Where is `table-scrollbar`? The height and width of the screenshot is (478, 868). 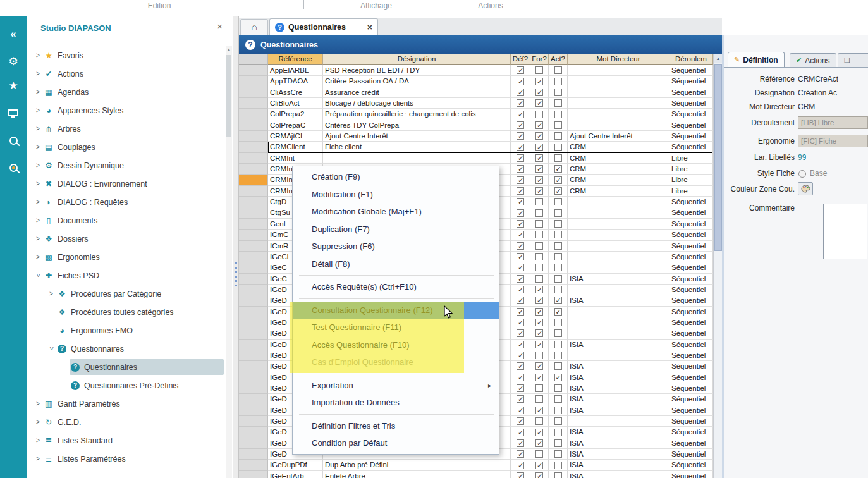
table-scrollbar is located at coordinates (718, 266).